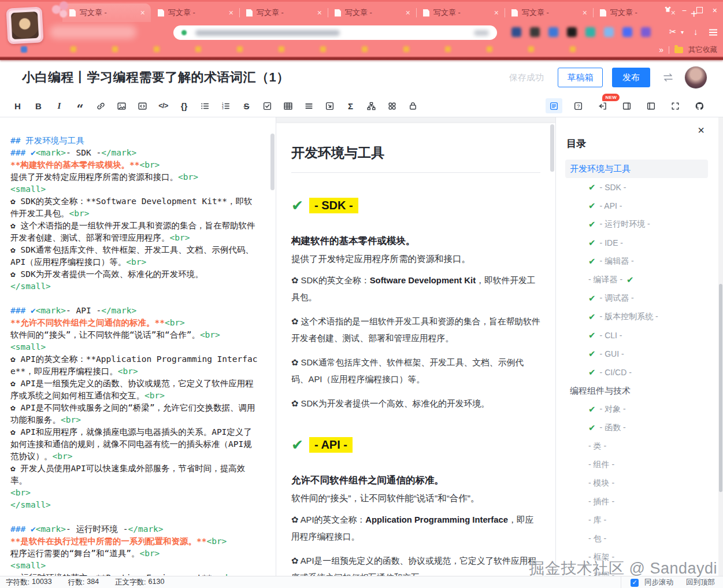  I want to click on link-icon, so click(101, 106).